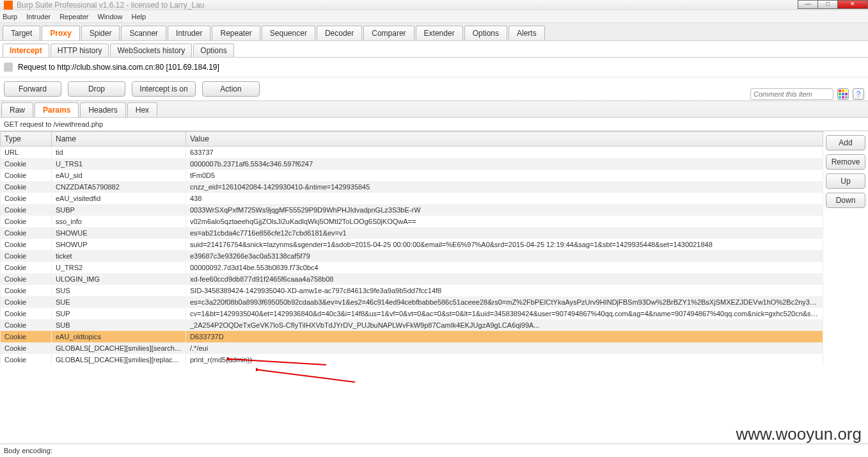 The height and width of the screenshot is (457, 868). What do you see at coordinates (60, 33) in the screenshot?
I see `tab-proxy: Proxy` at bounding box center [60, 33].